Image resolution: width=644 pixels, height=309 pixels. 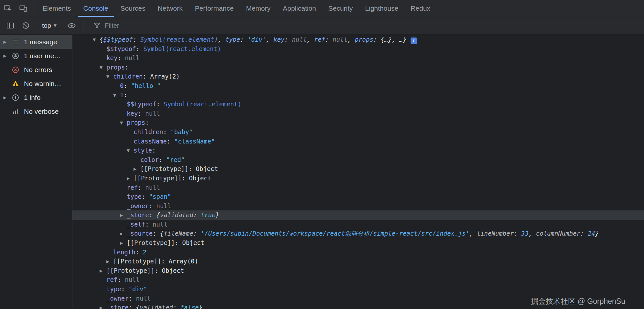 I want to click on token-bkey: ref, so click(x=320, y=39).